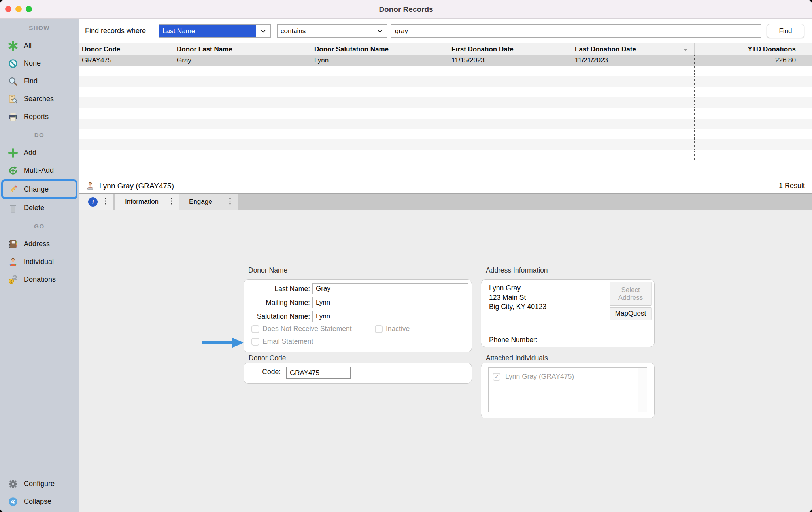  What do you see at coordinates (40, 280) in the screenshot?
I see `sidebar-item-donations: $Donations` at bounding box center [40, 280].